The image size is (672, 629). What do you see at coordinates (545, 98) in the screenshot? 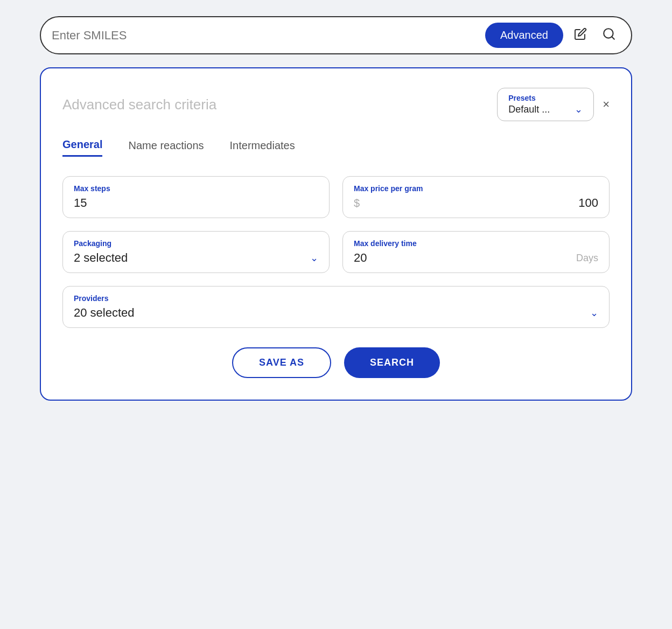
I see `presets-label: Presets` at bounding box center [545, 98].